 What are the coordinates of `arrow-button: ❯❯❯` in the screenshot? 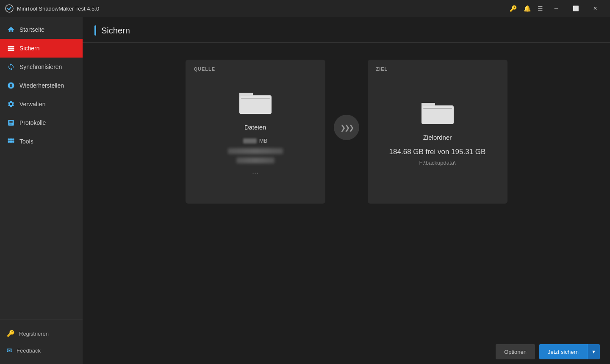 It's located at (347, 127).